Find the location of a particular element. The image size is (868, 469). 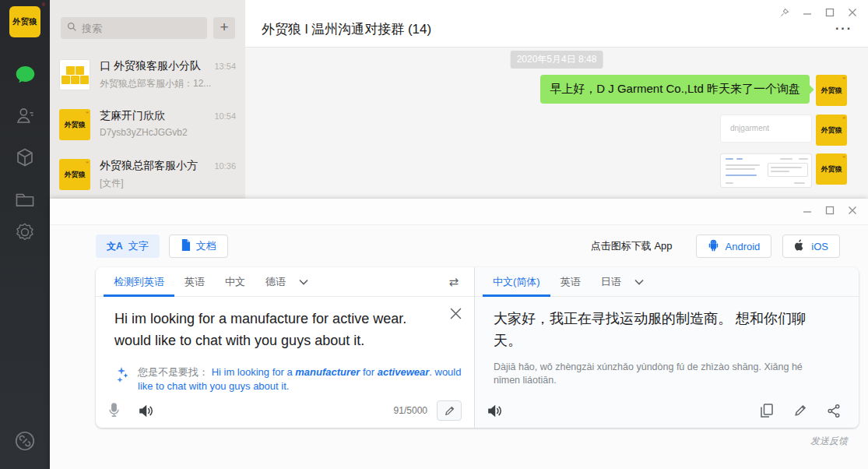

outgoing-message-bubble: 早上好，D J Garment Co.,Ltd 昨天来了一个询盘 is located at coordinates (675, 89).